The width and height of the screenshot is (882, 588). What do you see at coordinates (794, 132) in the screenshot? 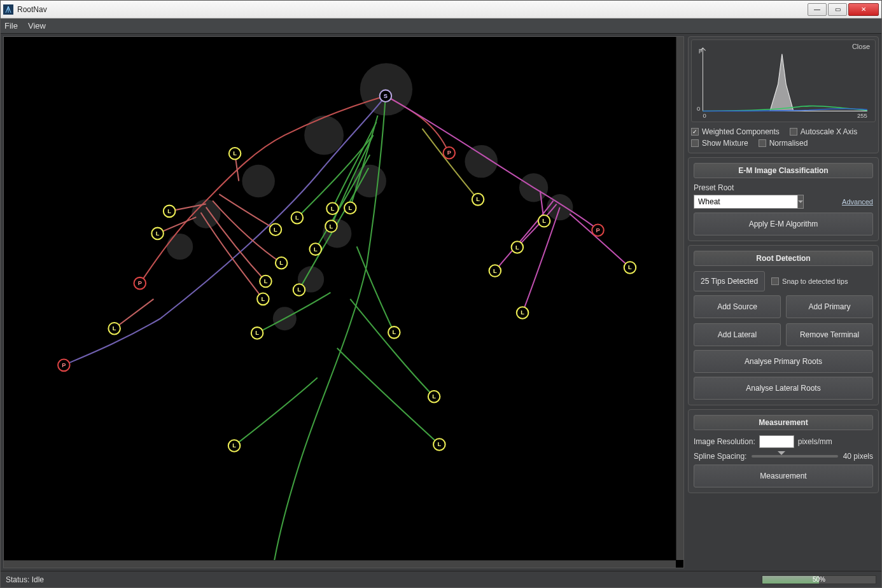
I see `checkbox-icon` at bounding box center [794, 132].